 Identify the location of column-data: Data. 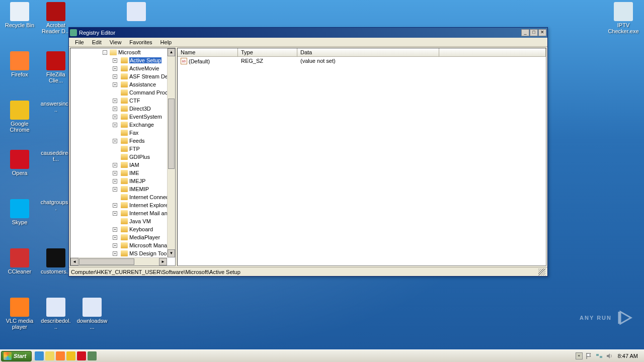
(368, 52).